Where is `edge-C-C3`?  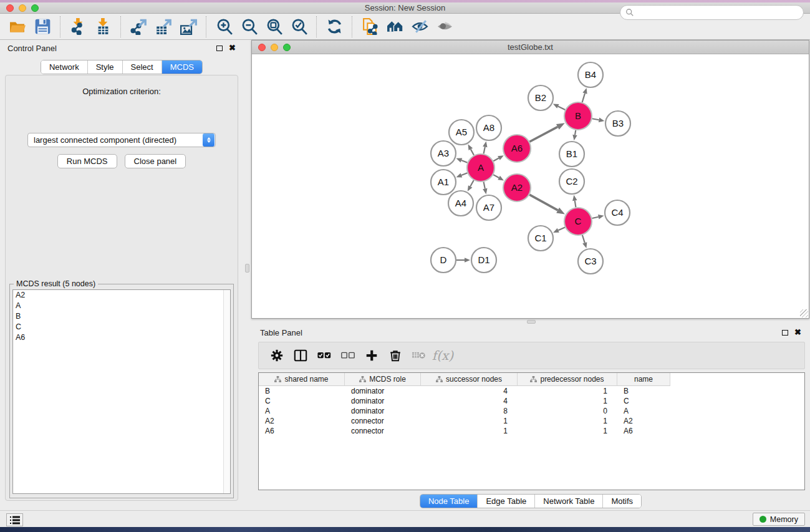
edge-C-C3 is located at coordinates (584, 239).